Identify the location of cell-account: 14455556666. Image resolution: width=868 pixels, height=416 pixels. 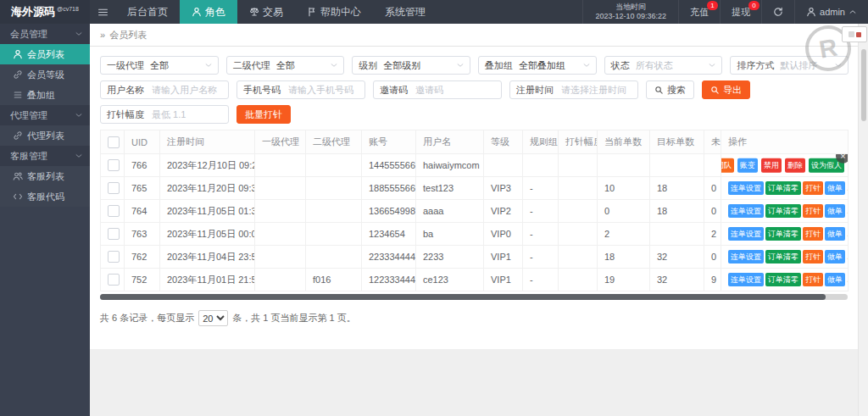
(389, 166).